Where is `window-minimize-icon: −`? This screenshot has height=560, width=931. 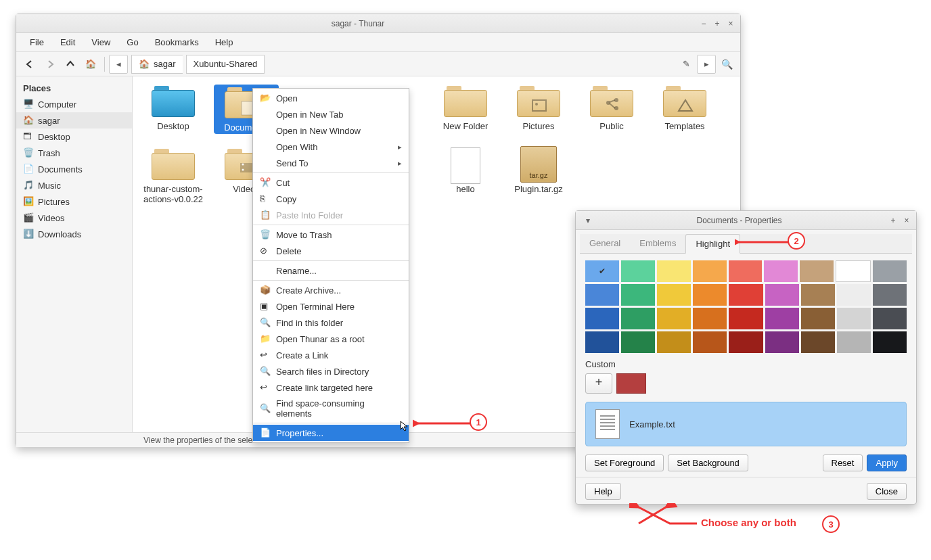 window-minimize-icon: − is located at coordinates (704, 24).